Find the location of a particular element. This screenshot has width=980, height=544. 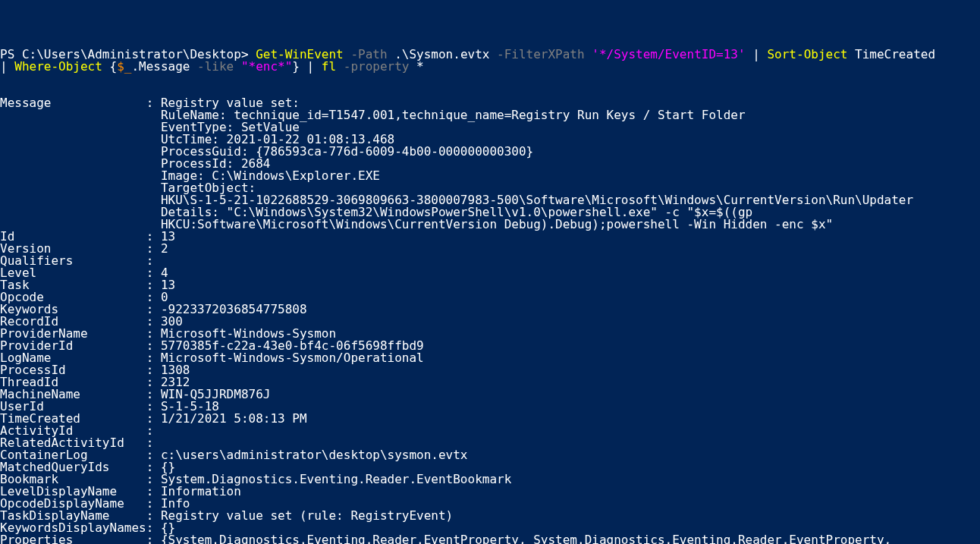

pipe-1: | is located at coordinates (757, 55).